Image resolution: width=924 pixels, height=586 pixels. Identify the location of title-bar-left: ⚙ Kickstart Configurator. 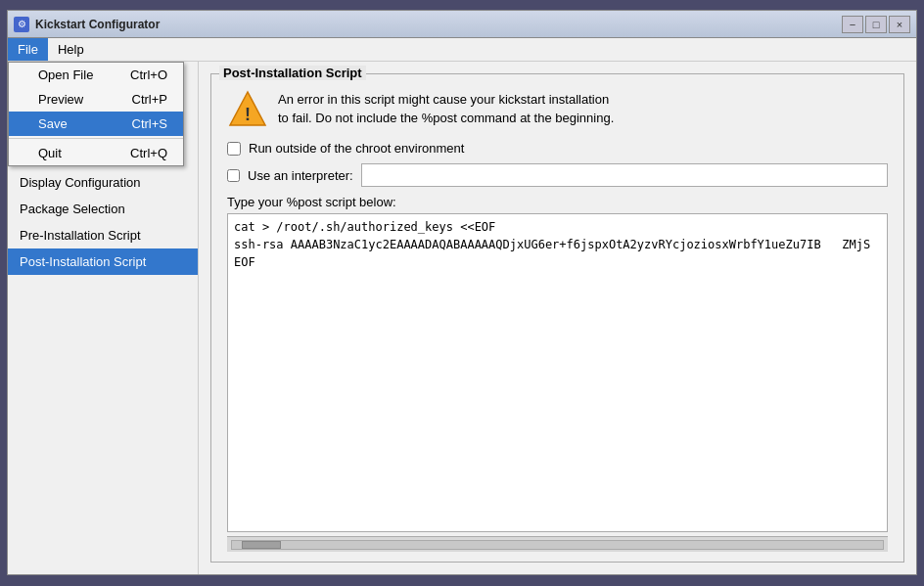
(86, 24).